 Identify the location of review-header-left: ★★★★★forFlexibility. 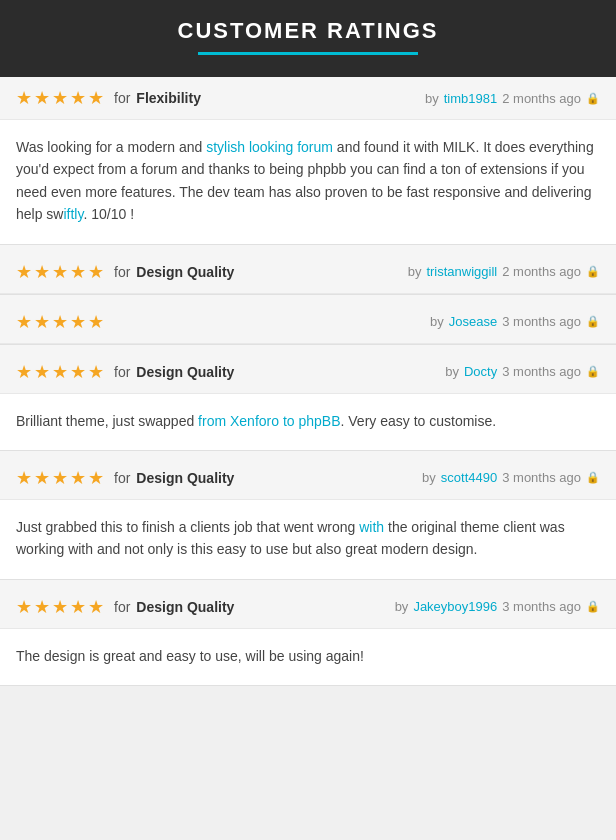
(108, 98).